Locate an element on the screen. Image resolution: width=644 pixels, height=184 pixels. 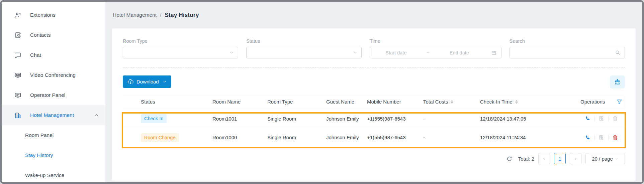
col-header-guest-name: Guest Name is located at coordinates (347, 102).